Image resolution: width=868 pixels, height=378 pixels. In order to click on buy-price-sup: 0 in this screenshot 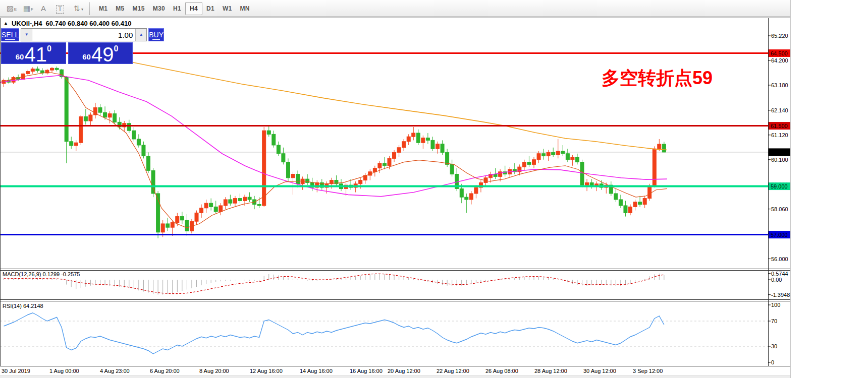, I will do `click(116, 49)`.